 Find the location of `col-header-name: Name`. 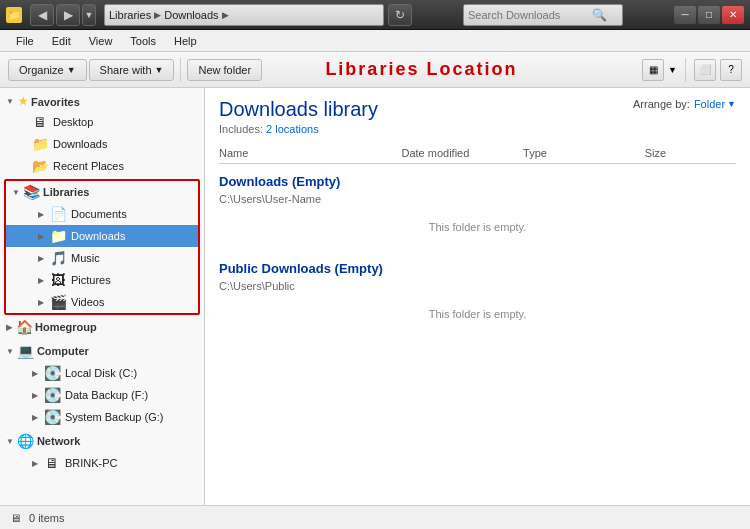

col-header-name: Name is located at coordinates (310, 153).